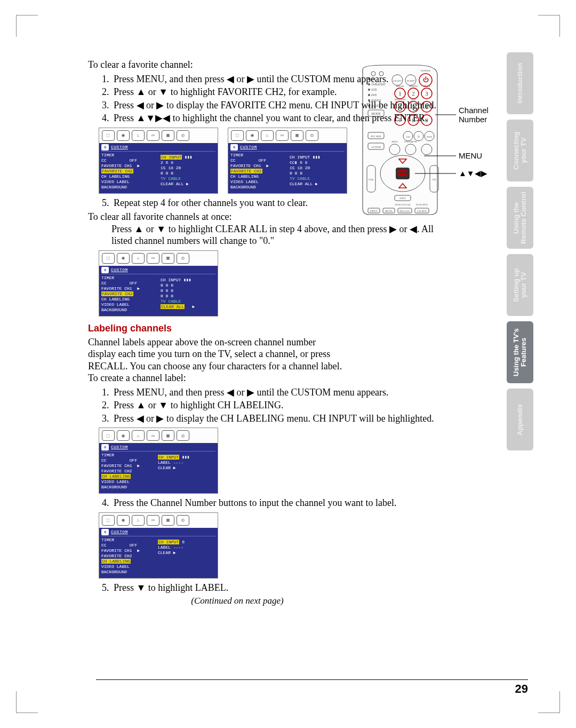  Describe the element at coordinates (520, 352) in the screenshot. I see `side-tab: Using the TV's Features` at that location.